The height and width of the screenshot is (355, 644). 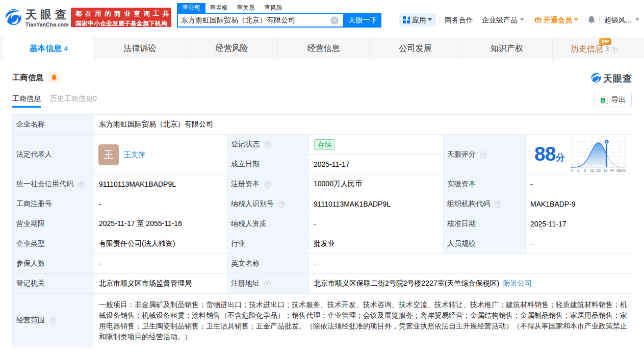 What do you see at coordinates (599, 170) in the screenshot?
I see `svg-text: 50` at bounding box center [599, 170].